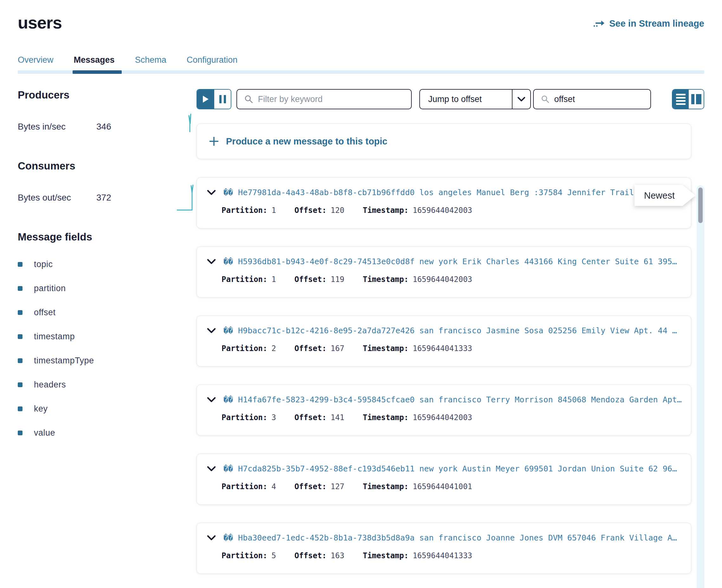 The image size is (722, 588). Describe the element at coordinates (659, 196) in the screenshot. I see `newest-tooltip-label: Newest` at that location.